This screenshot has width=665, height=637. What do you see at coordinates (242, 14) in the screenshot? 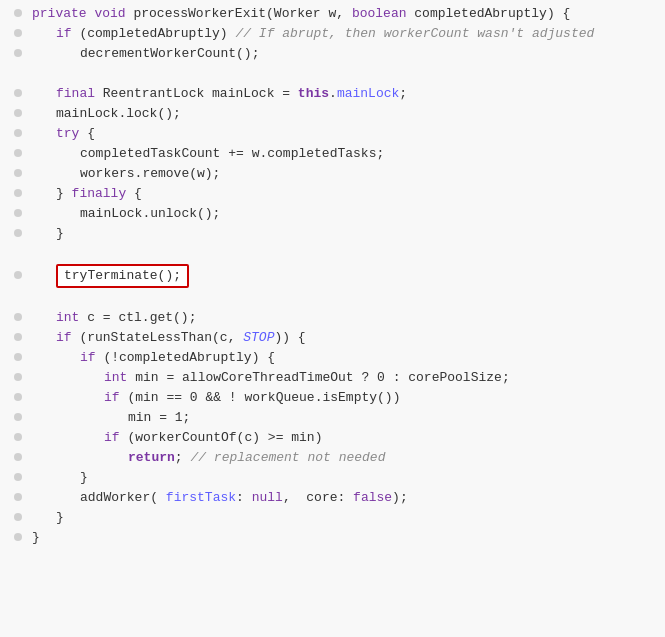
I see `token: processWorkerExit(Worker w,` at bounding box center [242, 14].